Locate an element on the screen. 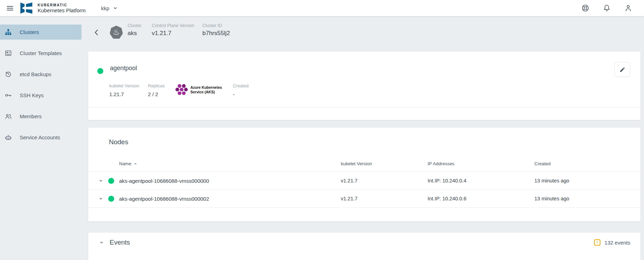  back-button is located at coordinates (97, 32).